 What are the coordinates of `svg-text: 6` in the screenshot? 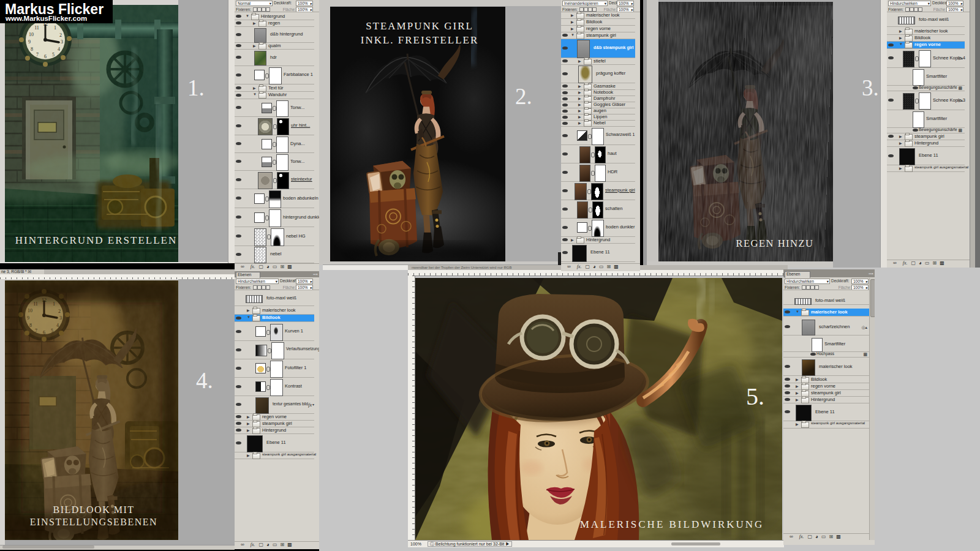 It's located at (45, 56).